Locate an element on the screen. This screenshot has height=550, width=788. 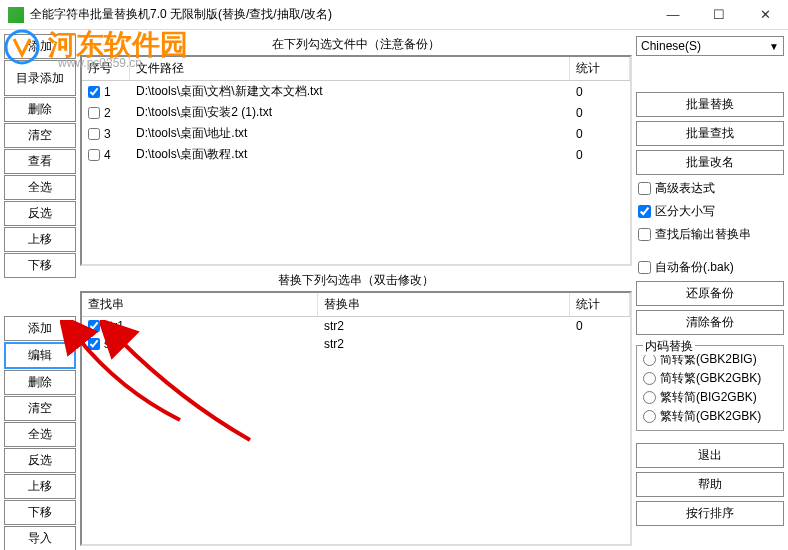
invert-button: 反选 is located at coordinates (40, 214).